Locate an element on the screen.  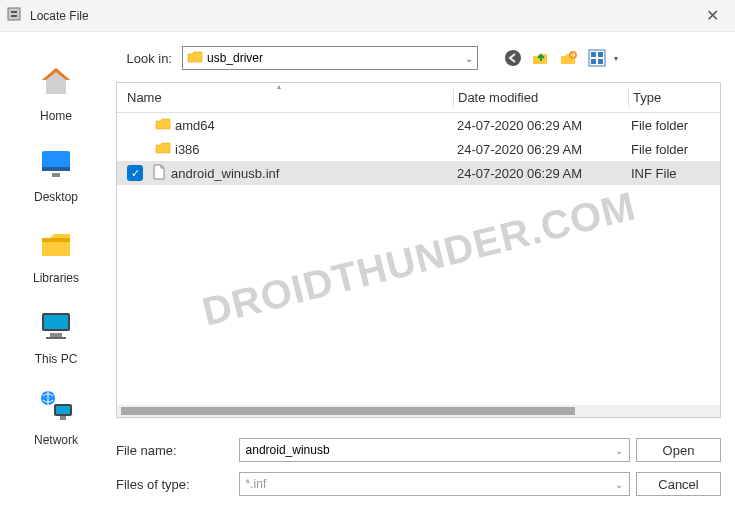
lookin-value: usb_driver is located at coordinates (235, 58).